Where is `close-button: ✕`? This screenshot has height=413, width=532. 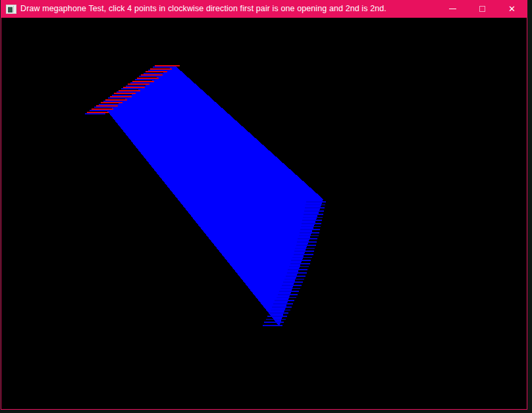 close-button: ✕ is located at coordinates (512, 9).